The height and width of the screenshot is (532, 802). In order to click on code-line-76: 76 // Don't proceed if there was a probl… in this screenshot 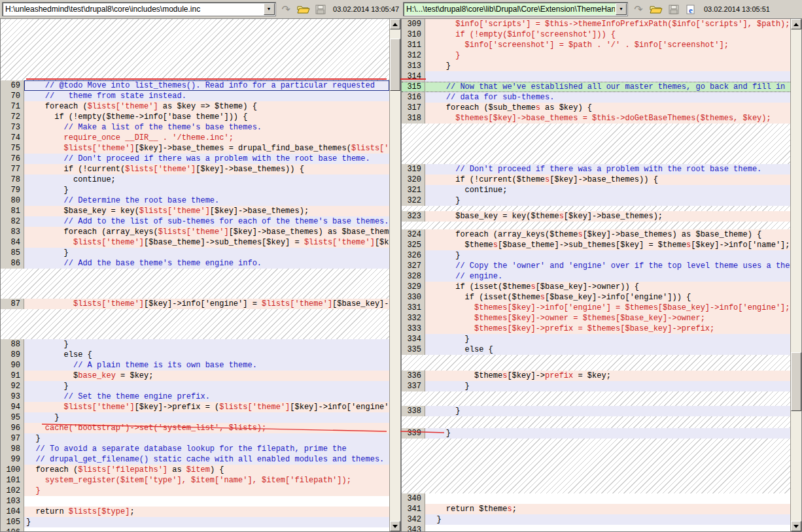, I will do `click(195, 159)`.